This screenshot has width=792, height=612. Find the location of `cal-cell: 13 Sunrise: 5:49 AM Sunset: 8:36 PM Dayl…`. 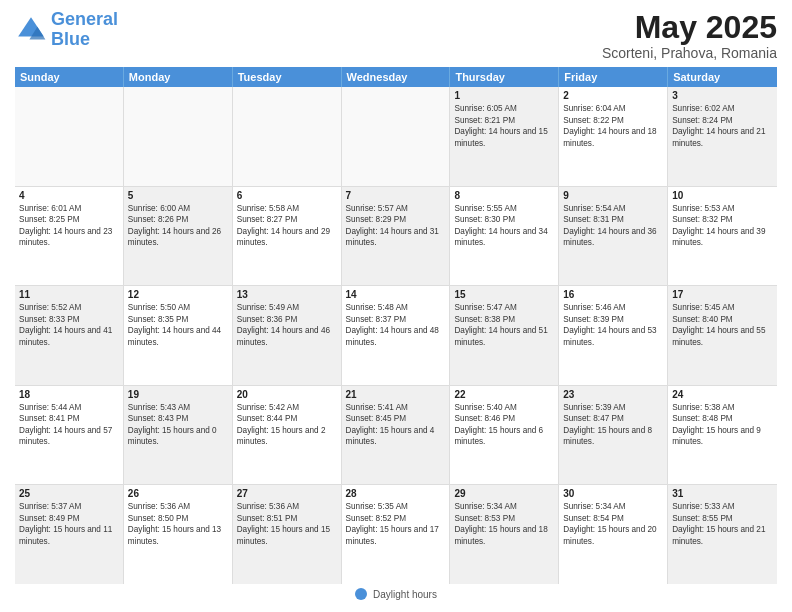

cal-cell: 13 Sunrise: 5:49 AM Sunset: 8:36 PM Dayl… is located at coordinates (288, 336).